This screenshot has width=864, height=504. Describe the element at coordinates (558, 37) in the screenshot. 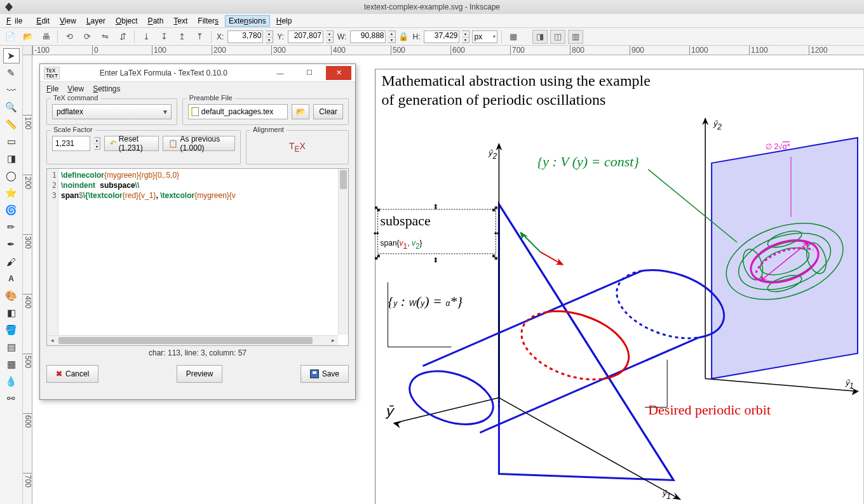

I see `transform-corners-icon: ◫` at that location.